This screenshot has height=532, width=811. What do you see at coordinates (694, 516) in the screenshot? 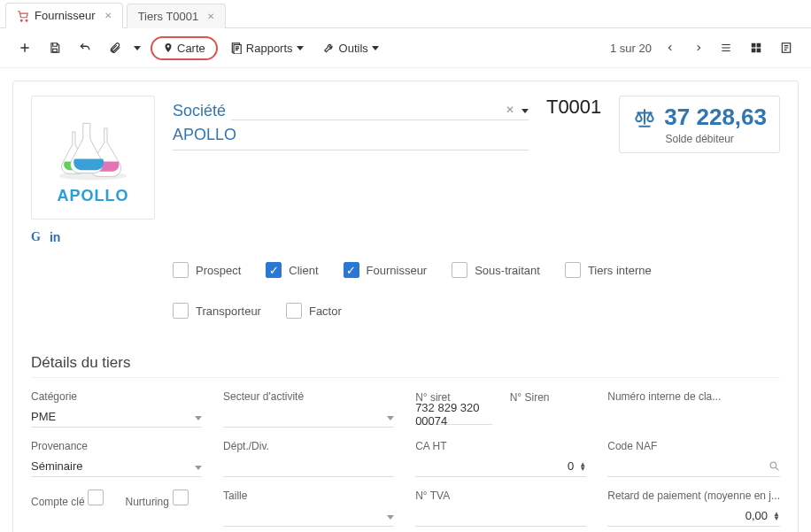
I see `field-retard: 0,00 ▲▼` at bounding box center [694, 516].